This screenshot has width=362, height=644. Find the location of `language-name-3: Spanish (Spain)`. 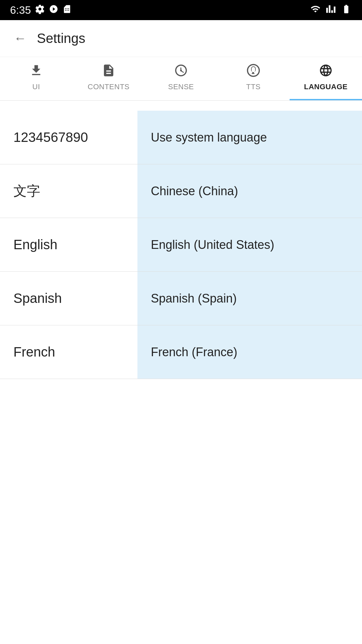

language-name-3: Spanish (Spain) is located at coordinates (250, 299).